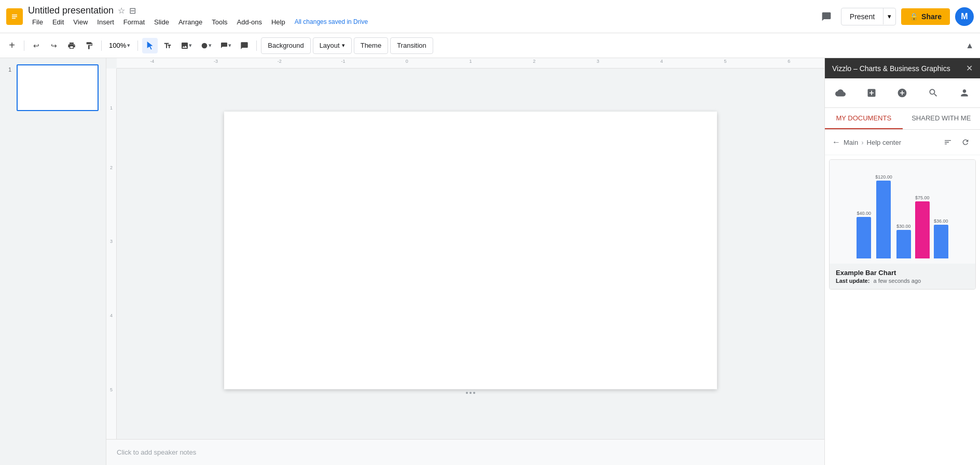 This screenshot has width=980, height=465. What do you see at coordinates (407, 61) in the screenshot?
I see `ruler-tick-label: 0` at bounding box center [407, 61].